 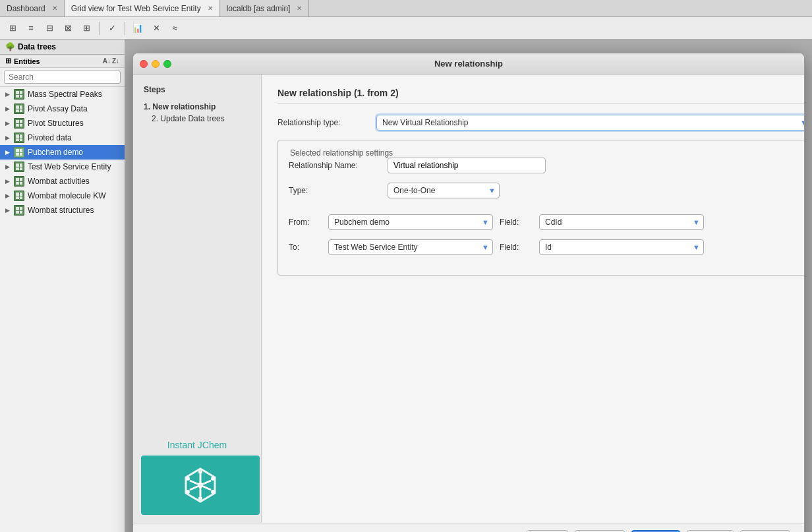 What do you see at coordinates (469, 63) in the screenshot?
I see `dialog-title: New relationship` at bounding box center [469, 63].